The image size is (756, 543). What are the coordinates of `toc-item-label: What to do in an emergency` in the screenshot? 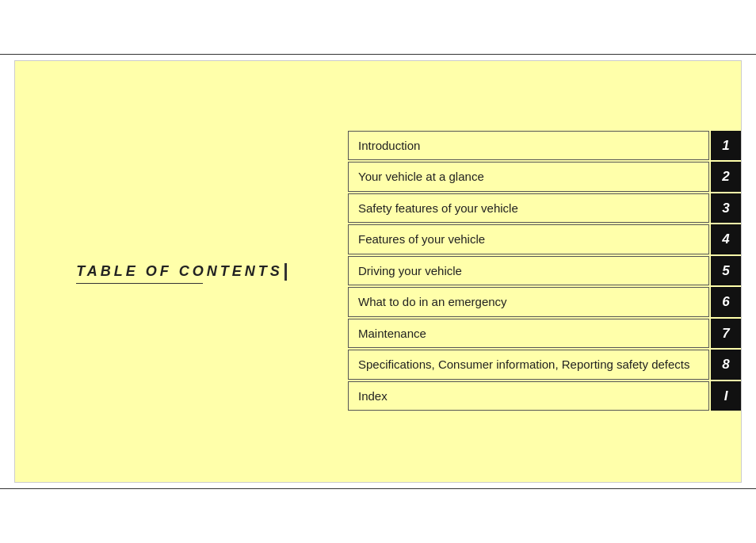 It's located at (529, 302).